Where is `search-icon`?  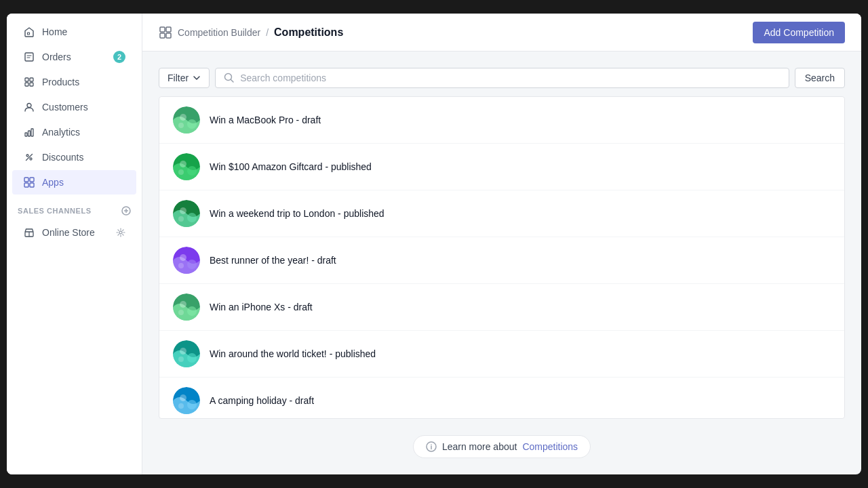
search-icon is located at coordinates (229, 78).